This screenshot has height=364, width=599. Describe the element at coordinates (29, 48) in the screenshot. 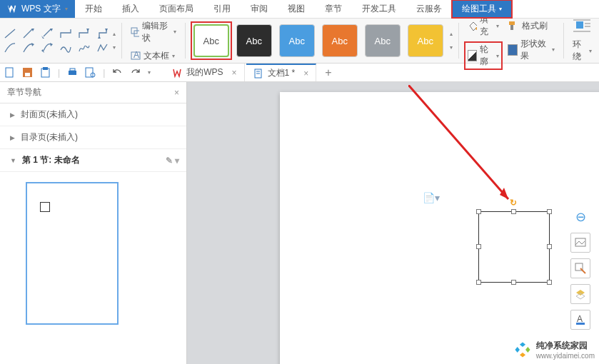

I see `curve-arrow-icon` at that location.